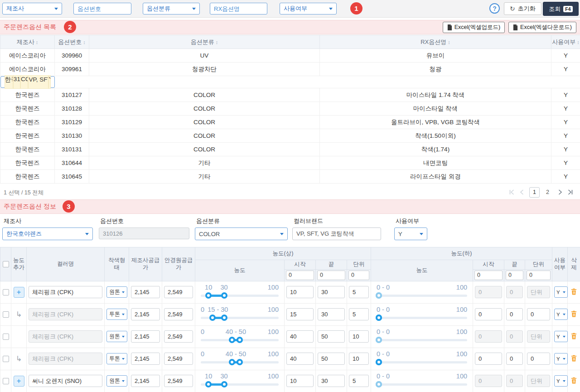 The width and height of the screenshot is (580, 392). I want to click on cell-option-no: 310645, so click(72, 177).